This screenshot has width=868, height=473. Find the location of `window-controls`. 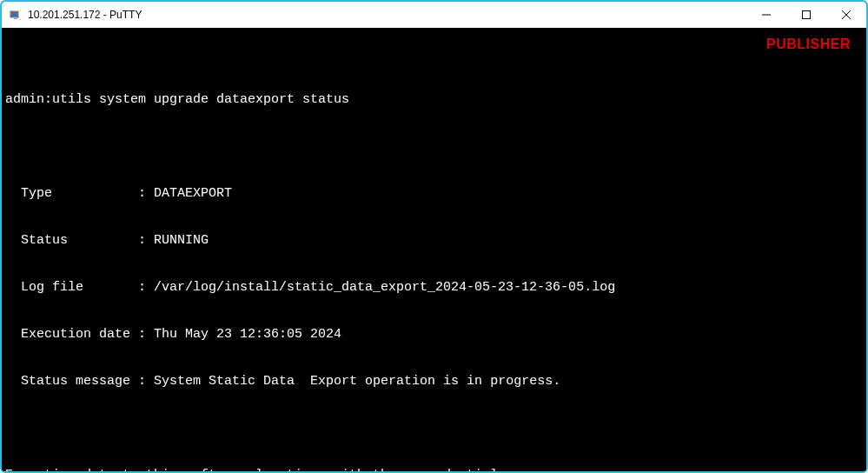

window-controls is located at coordinates (806, 15).